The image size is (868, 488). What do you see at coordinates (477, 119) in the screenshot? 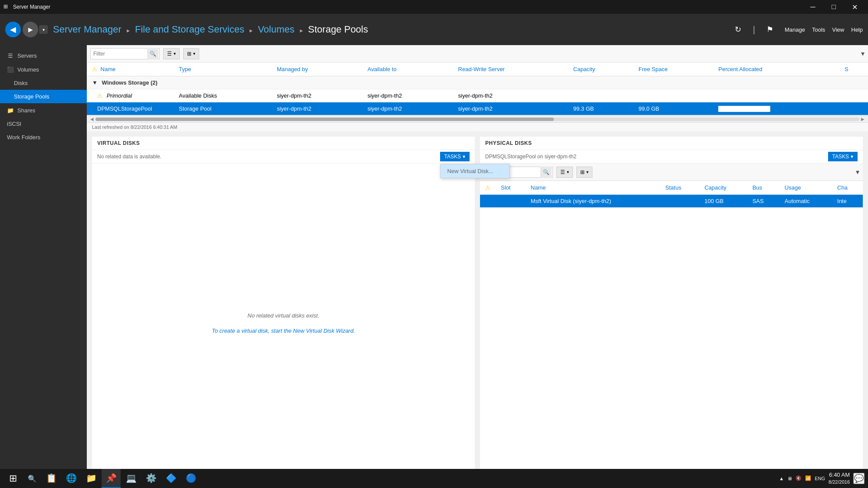
I see `scroll-track` at bounding box center [477, 119].